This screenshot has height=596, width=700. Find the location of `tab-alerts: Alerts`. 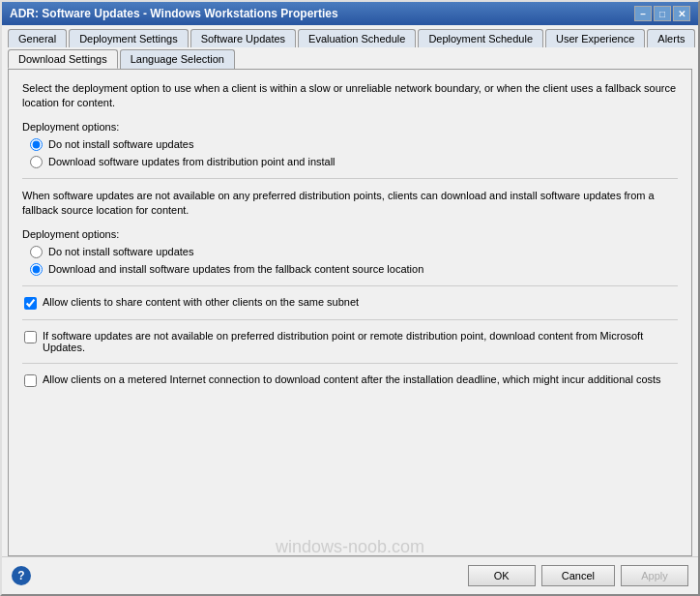

tab-alerts: Alerts is located at coordinates (671, 39).